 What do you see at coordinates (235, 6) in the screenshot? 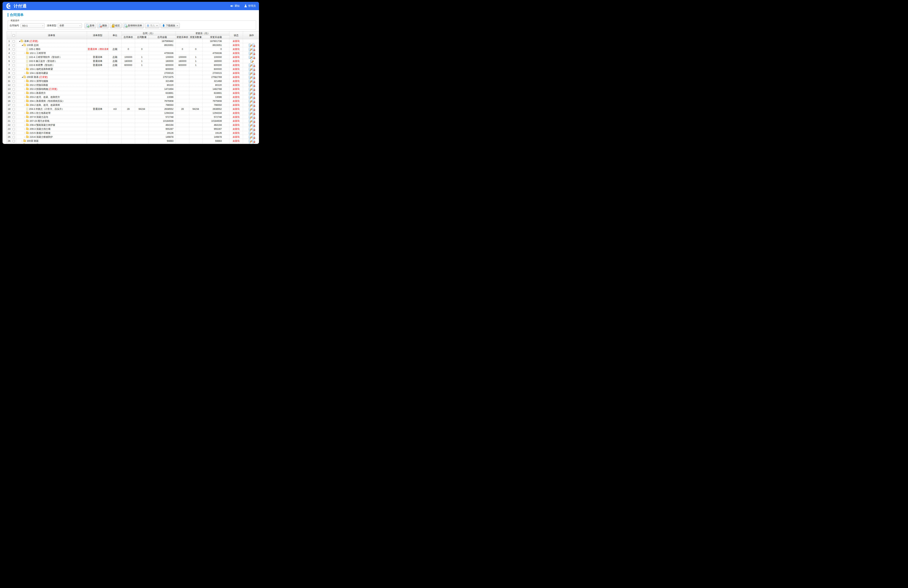
I see `notifications-button: 通知` at bounding box center [235, 6].